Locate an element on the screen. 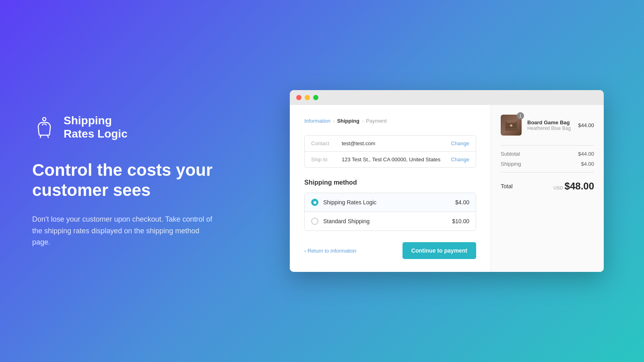  total-value: $48.00 is located at coordinates (580, 186).